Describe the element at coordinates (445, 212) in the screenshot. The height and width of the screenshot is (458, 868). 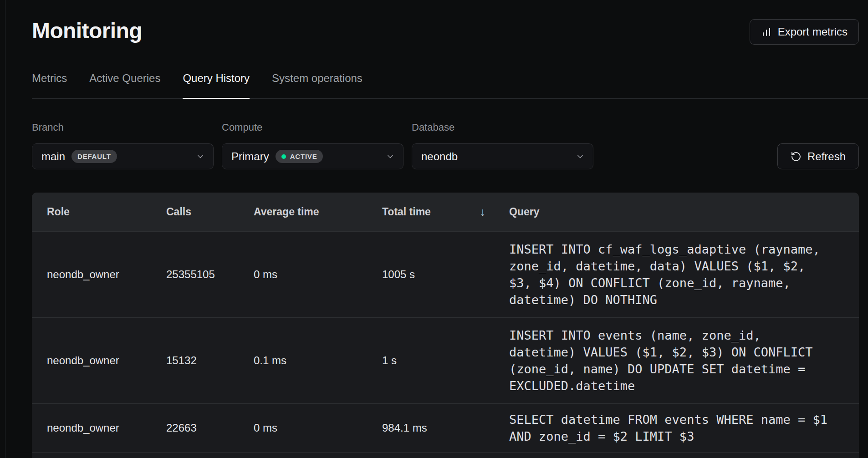
I see `table-header: Role Calls Average time Total time ↓ Que…` at that location.